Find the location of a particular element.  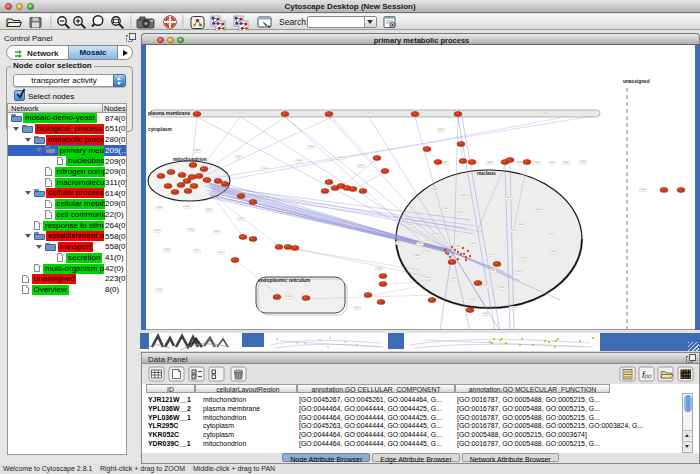

svg-text: endoplasmic reticulum is located at coordinates (284, 280).